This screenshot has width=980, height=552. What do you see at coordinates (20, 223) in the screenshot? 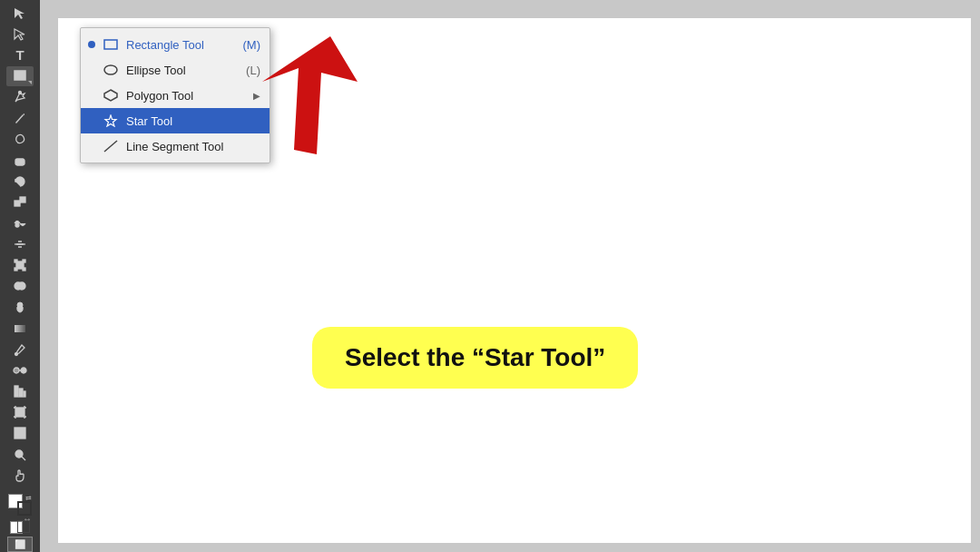
I see `tool-warp` at bounding box center [20, 223].